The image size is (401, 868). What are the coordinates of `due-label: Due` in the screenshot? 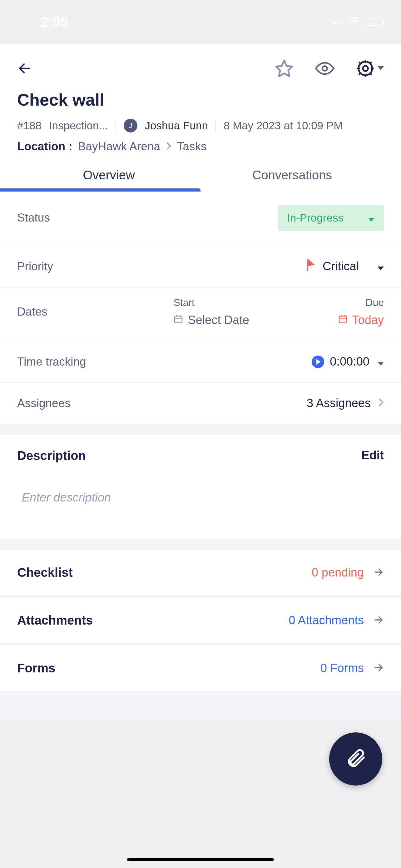 It's located at (361, 303).